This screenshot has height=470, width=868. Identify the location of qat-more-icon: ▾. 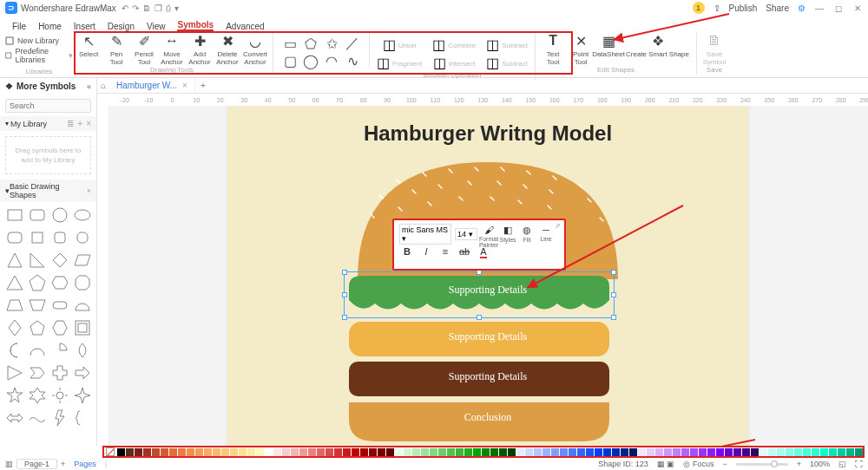
(177, 9).